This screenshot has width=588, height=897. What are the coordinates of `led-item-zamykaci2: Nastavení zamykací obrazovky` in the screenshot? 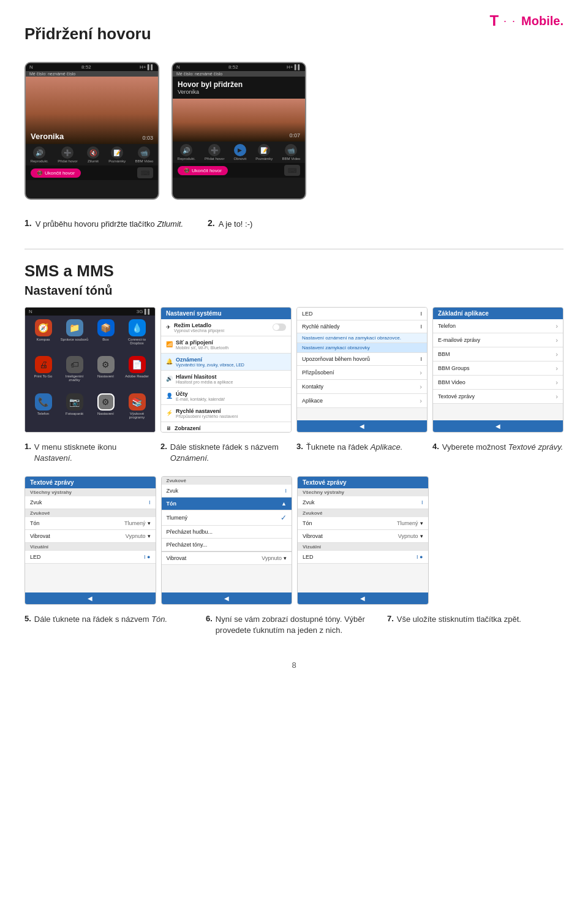 It's located at (362, 348).